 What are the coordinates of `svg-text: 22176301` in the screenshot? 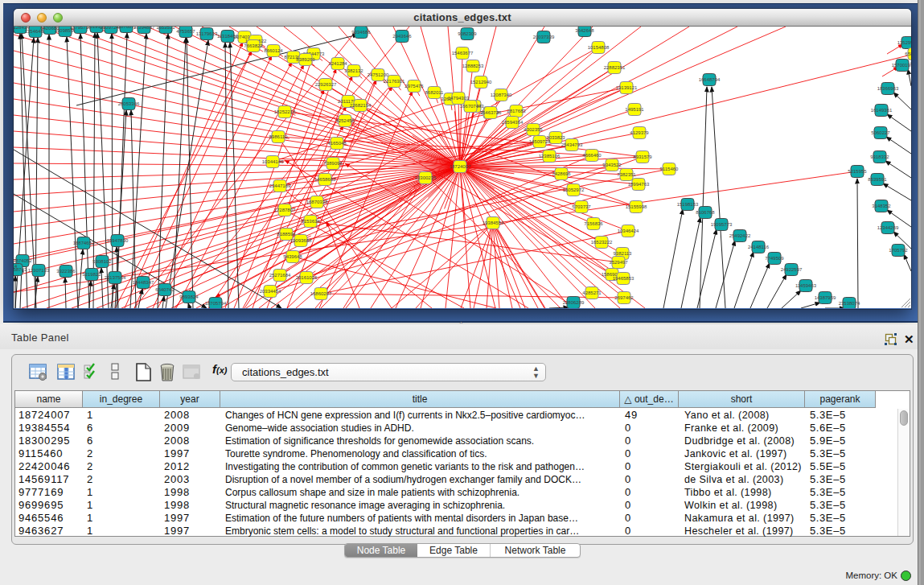 It's located at (394, 81).